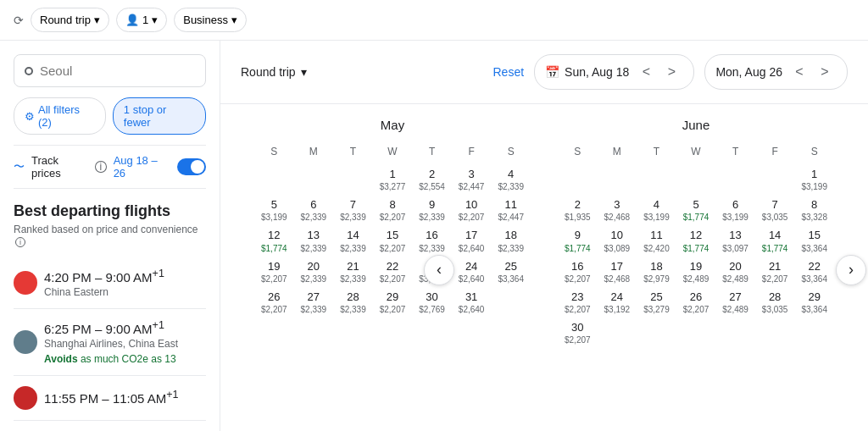  Describe the element at coordinates (110, 283) in the screenshot. I see `flight-card: 4:20 PM – 9:00 AM+1 China Eastern` at that location.